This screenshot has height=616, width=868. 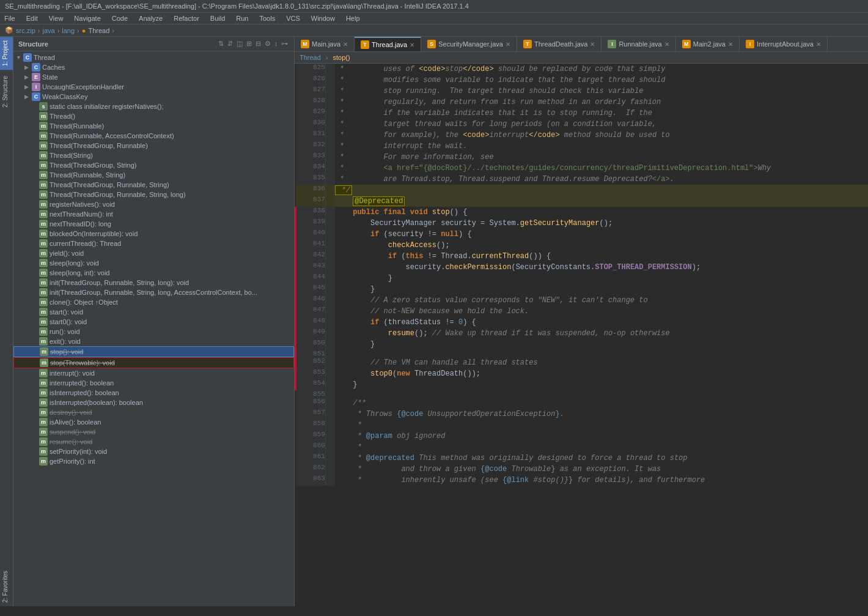 What do you see at coordinates (311, 385) in the screenshot?
I see `line-number: 854` at bounding box center [311, 385].